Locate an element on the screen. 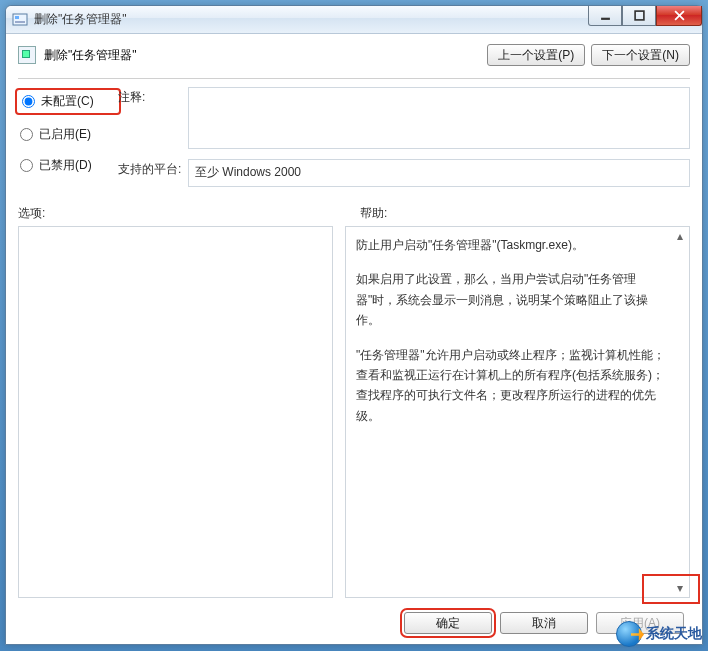 The image size is (708, 651). prev-setting-button: 上一个设置(P) is located at coordinates (536, 55).